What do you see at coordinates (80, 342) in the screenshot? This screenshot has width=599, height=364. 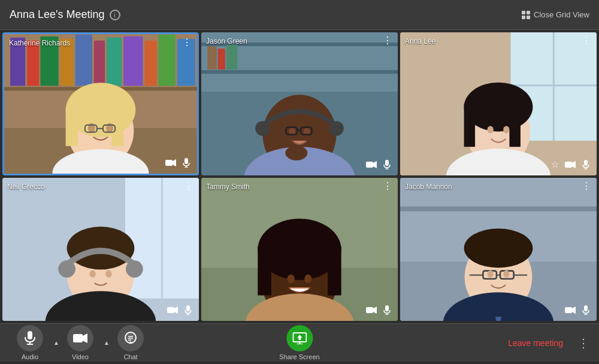 I see `video-button: Video` at bounding box center [80, 342].